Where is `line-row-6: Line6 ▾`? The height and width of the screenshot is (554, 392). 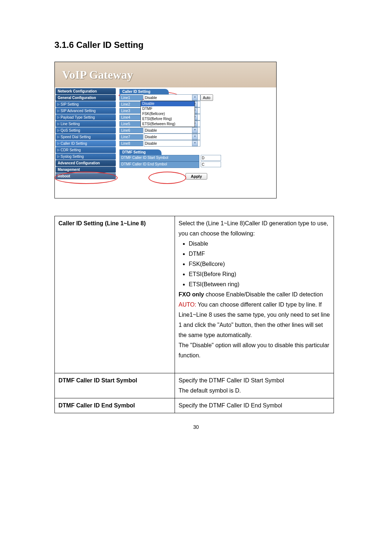
line-row-6: Line6 ▾ is located at coordinates (196, 130).